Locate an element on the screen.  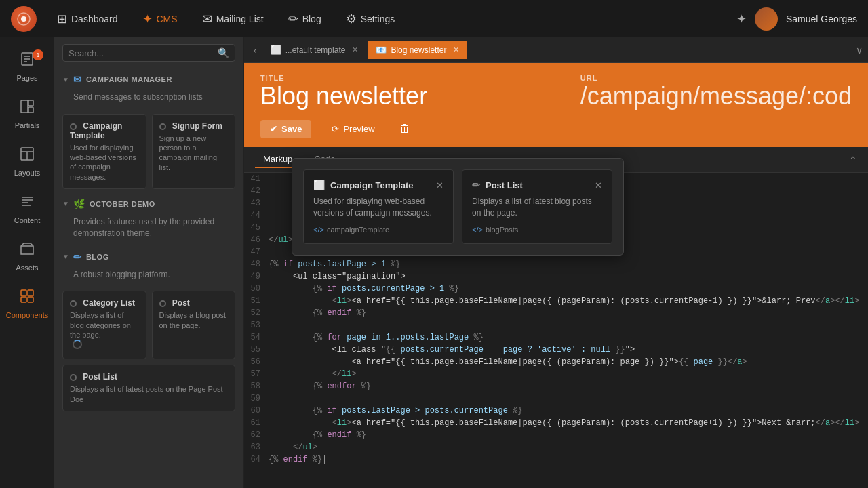
sidebar-item-pages: Pages 1 is located at coordinates (27, 66).